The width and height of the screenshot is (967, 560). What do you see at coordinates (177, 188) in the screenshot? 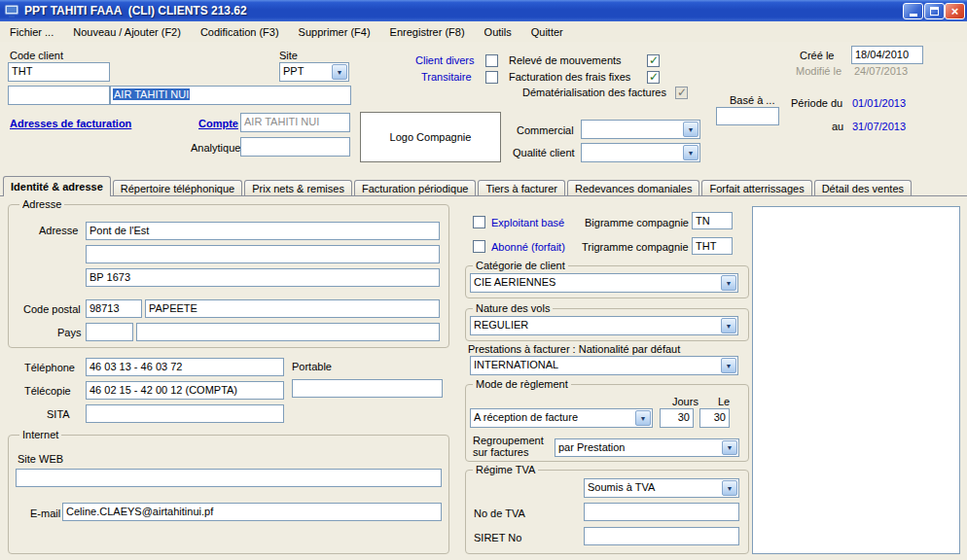
I see `tab-repertoire-telephonique: Répertoire téléphonique` at bounding box center [177, 188].